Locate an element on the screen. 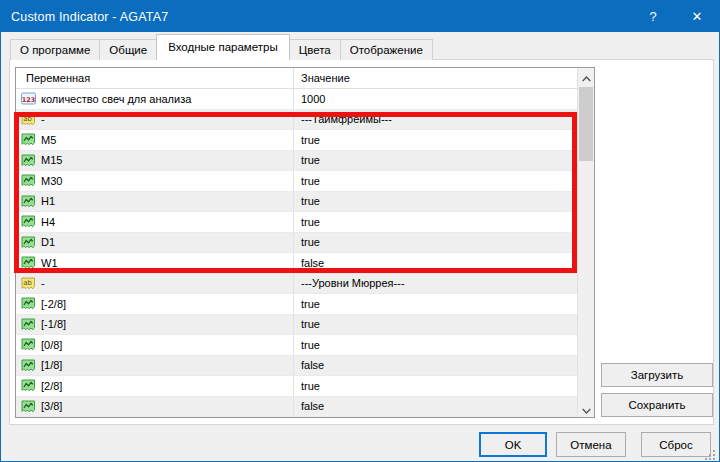 Image resolution: width=720 pixels, height=462 pixels. param-value: 1000 is located at coordinates (436, 99).